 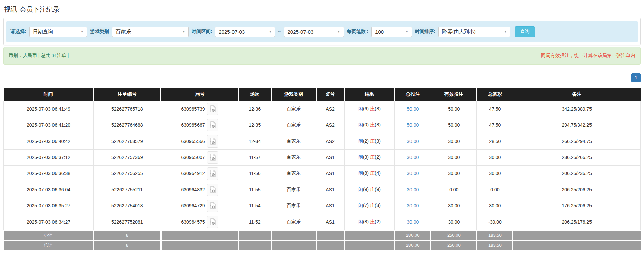 What do you see at coordinates (577, 222) in the screenshot?
I see `cell-note: 206.25/176.25` at bounding box center [577, 222].